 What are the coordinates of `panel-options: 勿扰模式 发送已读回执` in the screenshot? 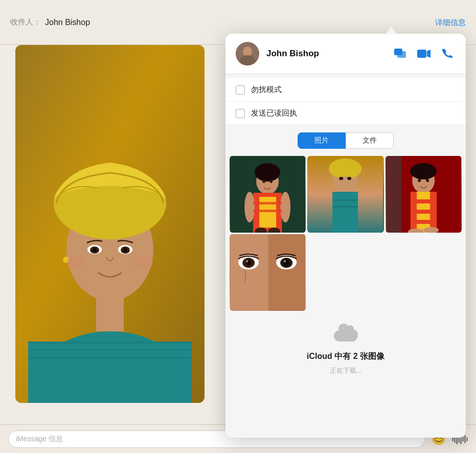 It's located at (346, 102).